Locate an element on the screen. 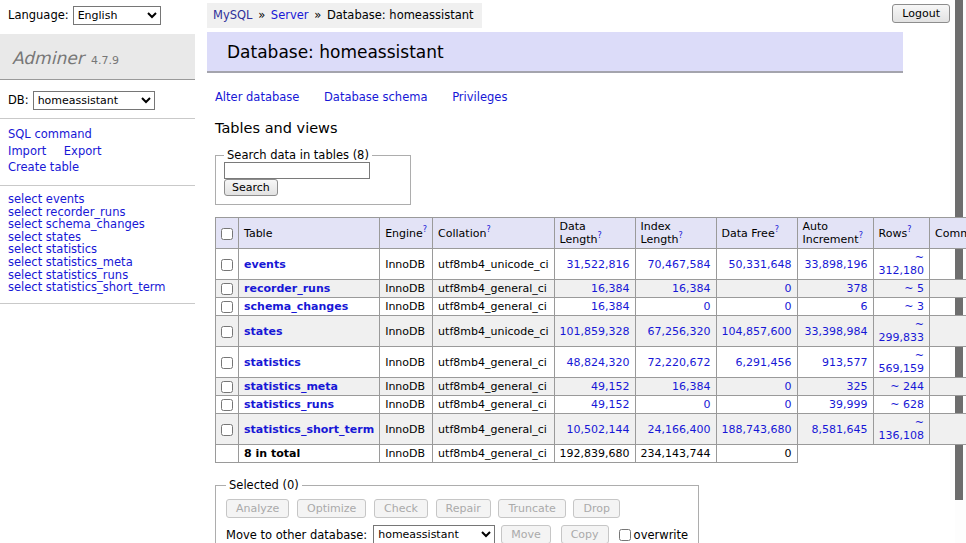  app-version: 4.7.9 is located at coordinates (105, 60).